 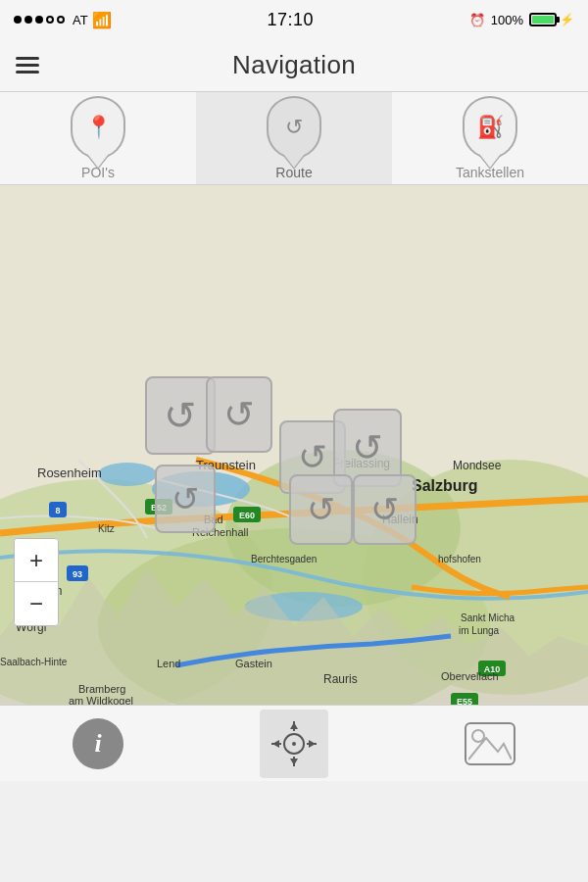 What do you see at coordinates (98, 744) in the screenshot?
I see `info-button: i` at bounding box center [98, 744].